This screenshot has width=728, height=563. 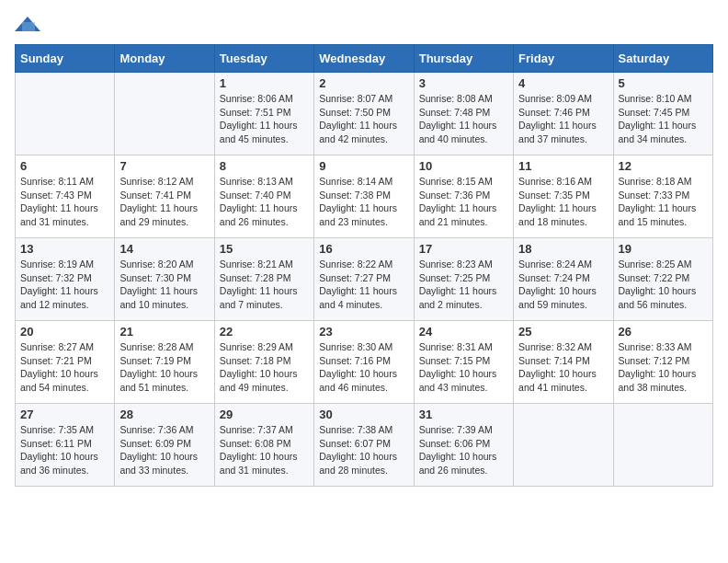 I want to click on day-number: 2, so click(x=364, y=83).